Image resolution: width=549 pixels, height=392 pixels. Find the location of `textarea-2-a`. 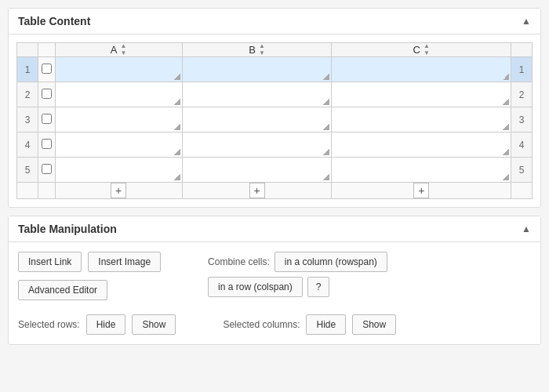

textarea-2-a is located at coordinates (119, 93).